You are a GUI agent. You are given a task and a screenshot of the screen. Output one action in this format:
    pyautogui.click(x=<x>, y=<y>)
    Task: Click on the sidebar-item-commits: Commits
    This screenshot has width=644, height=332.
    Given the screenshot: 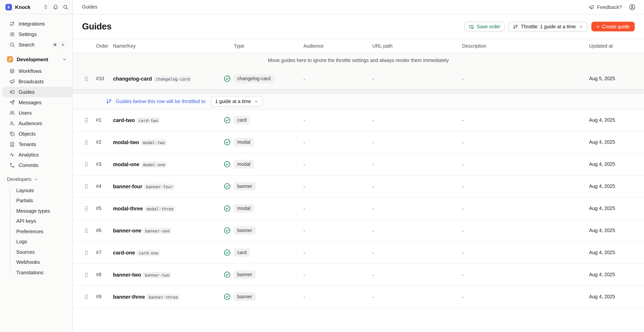 What is the action you would take?
    pyautogui.click(x=37, y=165)
    